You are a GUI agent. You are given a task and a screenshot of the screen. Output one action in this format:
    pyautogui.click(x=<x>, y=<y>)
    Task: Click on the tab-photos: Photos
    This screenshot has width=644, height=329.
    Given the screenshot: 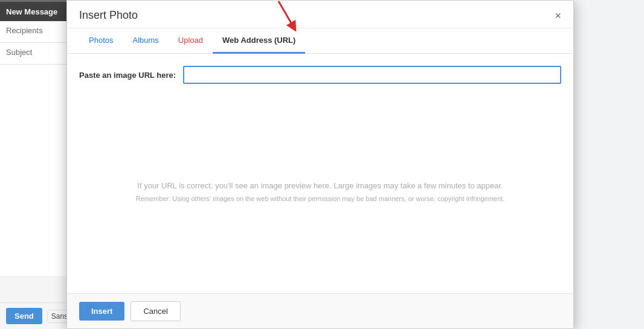 What is the action you would take?
    pyautogui.click(x=101, y=41)
    